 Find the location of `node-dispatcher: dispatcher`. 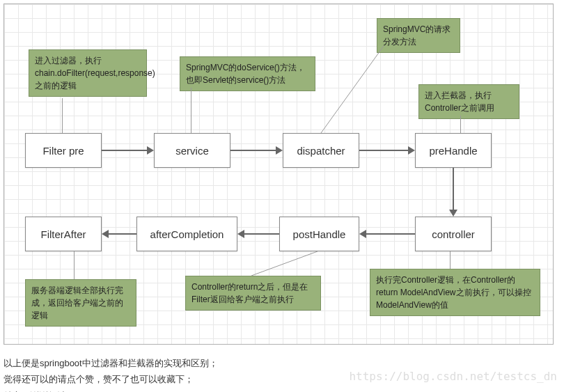

node-dispatcher: dispatcher is located at coordinates (321, 150).